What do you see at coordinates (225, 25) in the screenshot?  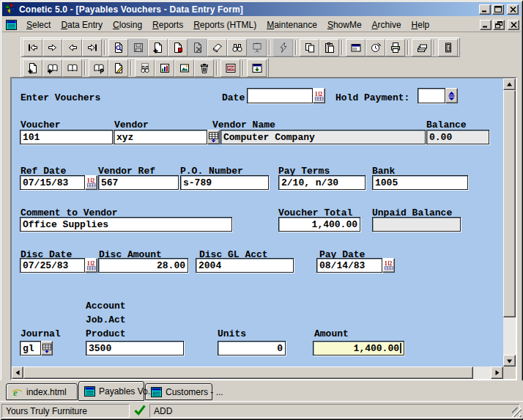 I see `menu-reports-html: Reports (HTML)` at bounding box center [225, 25].